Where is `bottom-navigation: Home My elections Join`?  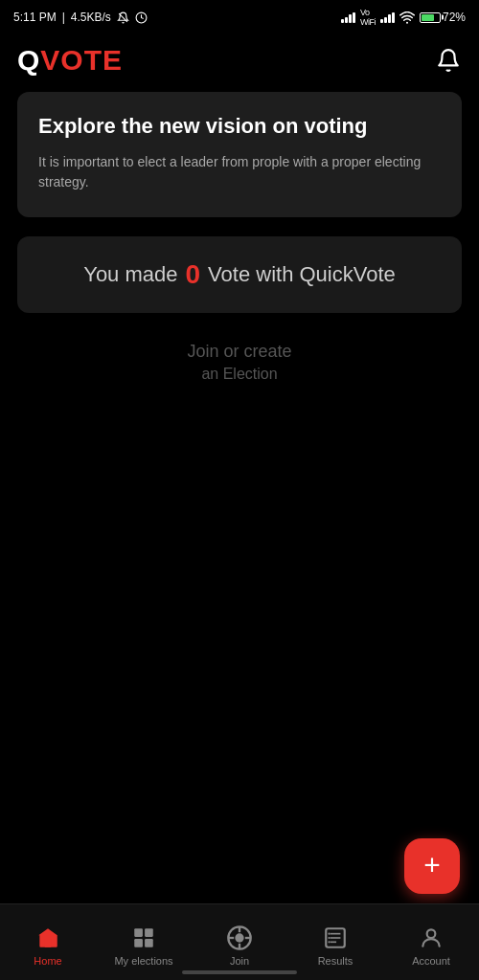 bottom-navigation: Home My elections Join is located at coordinates (240, 942).